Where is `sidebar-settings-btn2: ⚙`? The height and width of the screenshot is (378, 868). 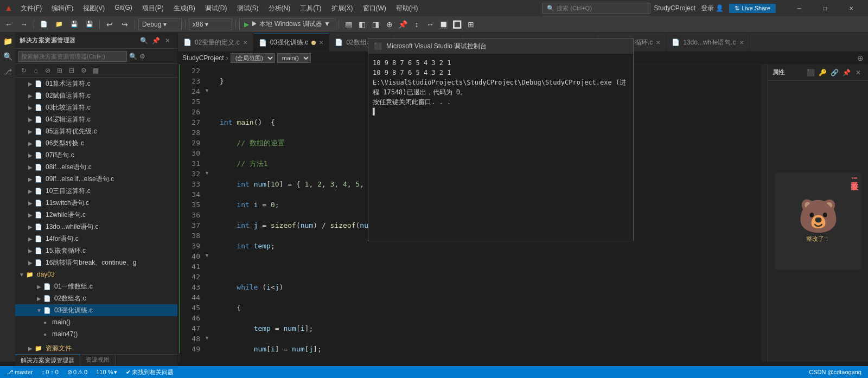 sidebar-settings-btn2: ⚙ is located at coordinates (84, 71).